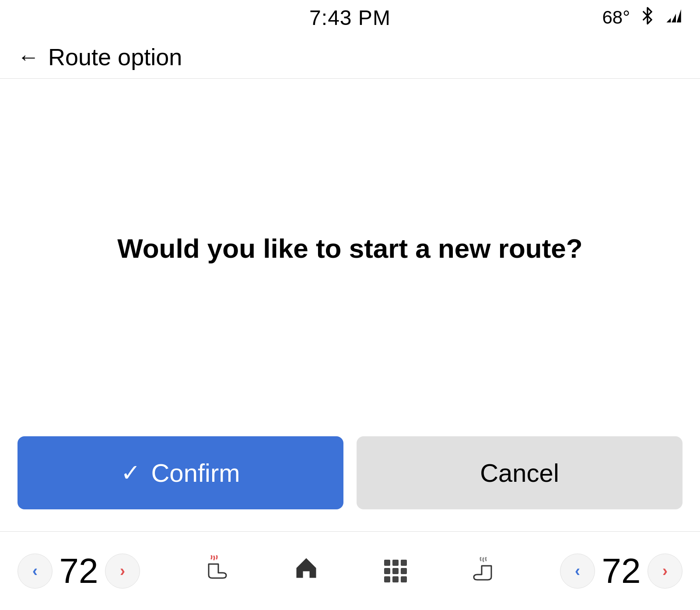 This screenshot has height=610, width=700. Describe the element at coordinates (642, 18) in the screenshot. I see `status-right-icons: 68°` at that location.